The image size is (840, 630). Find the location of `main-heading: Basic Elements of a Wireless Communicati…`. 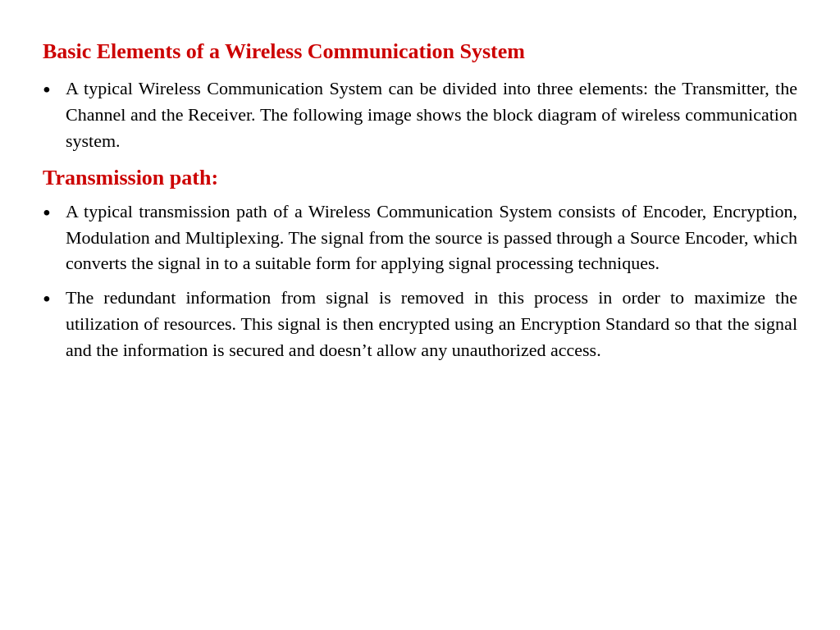

main-heading: Basic Elements of a Wireless Communicati… is located at coordinates (420, 52).